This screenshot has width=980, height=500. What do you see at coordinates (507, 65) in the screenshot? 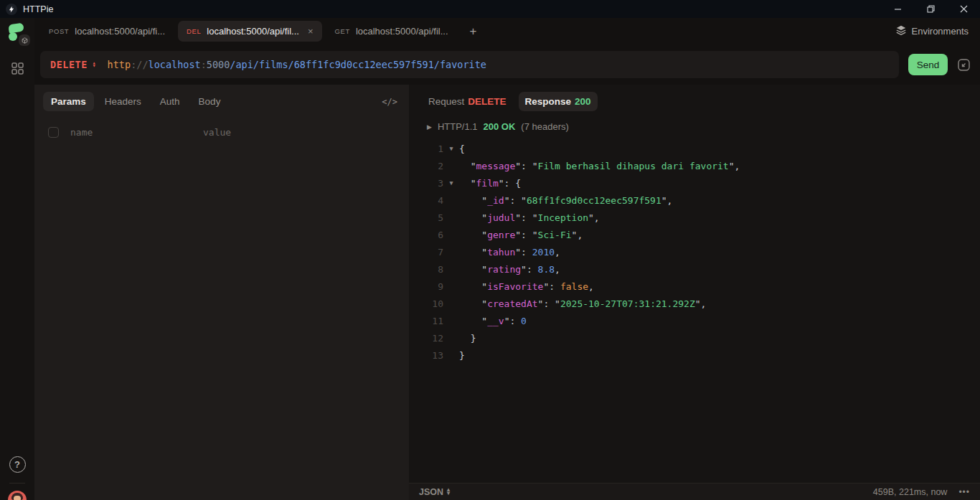
I see `request-url-row: DELETE ▴▾ http://localhost:5000/api/film…` at bounding box center [507, 65].